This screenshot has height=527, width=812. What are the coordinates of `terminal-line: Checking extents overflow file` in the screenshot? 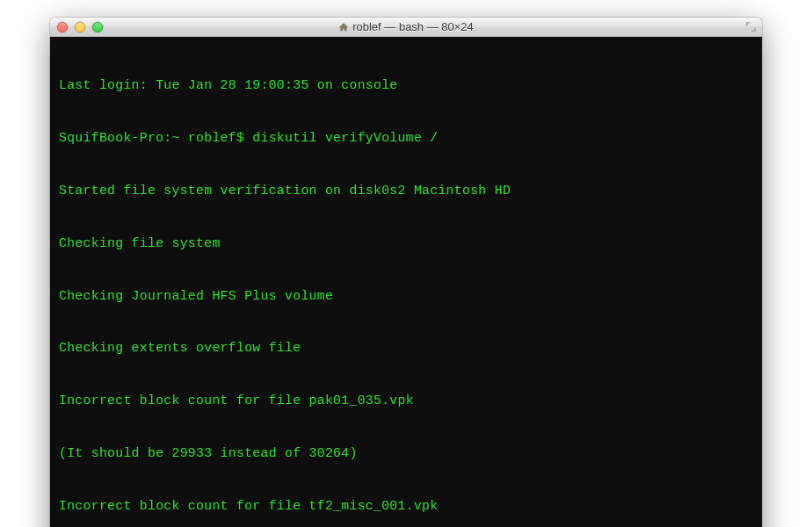 It's located at (406, 349).